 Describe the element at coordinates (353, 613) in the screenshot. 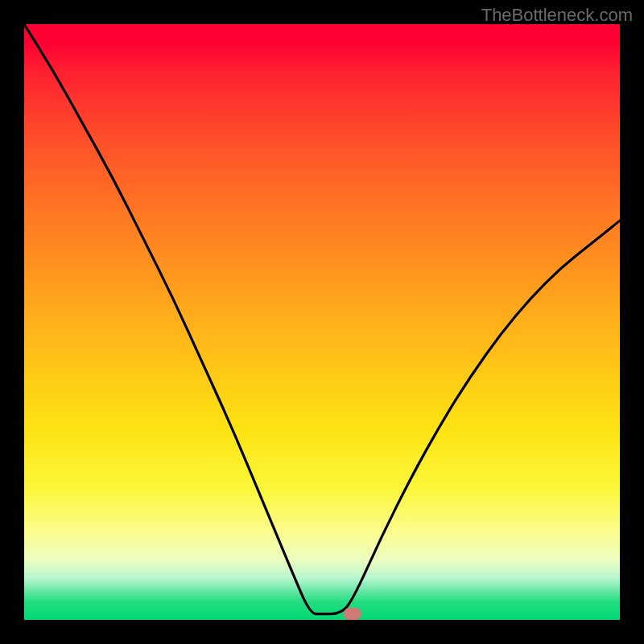

I see `optimal-point-marker` at that location.